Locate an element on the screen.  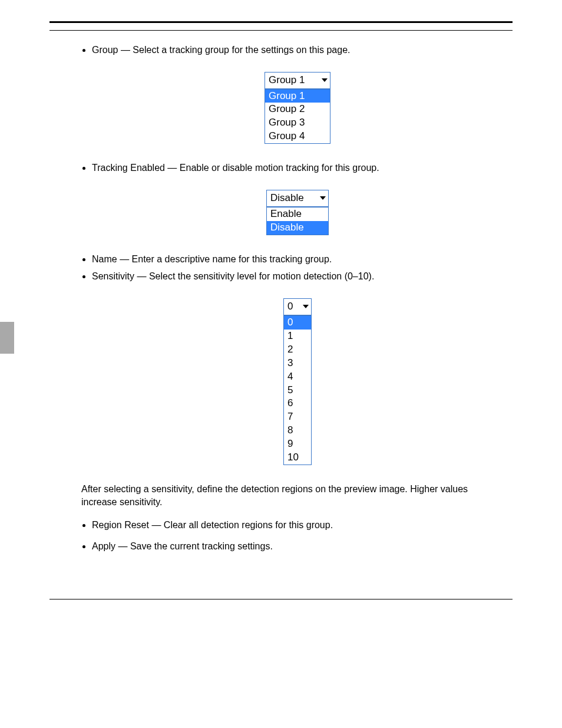
dropdown-option: Disable is located at coordinates (297, 228).